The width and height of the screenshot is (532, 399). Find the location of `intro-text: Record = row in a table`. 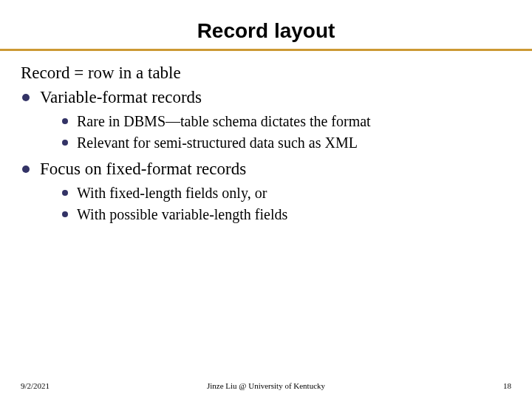

intro-text: Record = row in a table is located at coordinates (266, 72).